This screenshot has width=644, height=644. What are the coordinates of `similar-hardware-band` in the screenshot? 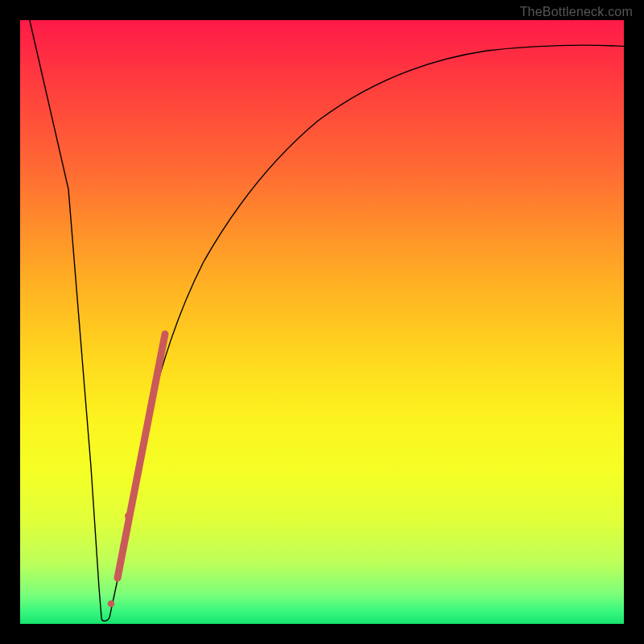 It's located at (142, 456).